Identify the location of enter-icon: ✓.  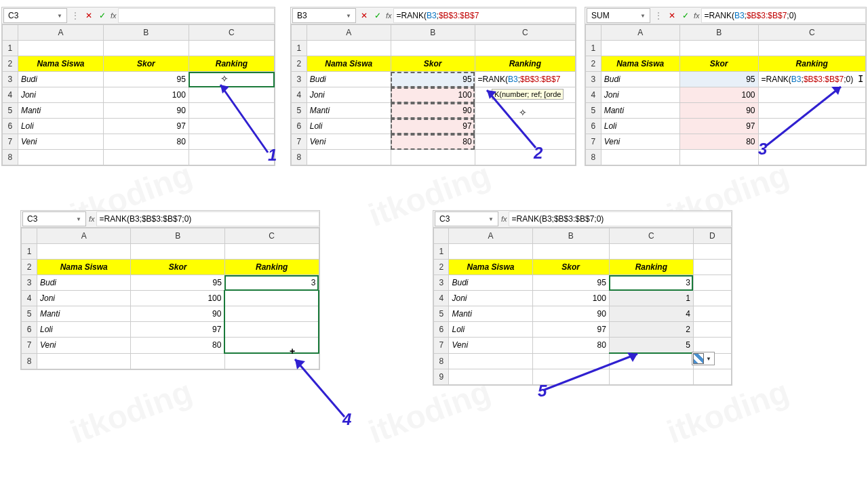
(102, 16).